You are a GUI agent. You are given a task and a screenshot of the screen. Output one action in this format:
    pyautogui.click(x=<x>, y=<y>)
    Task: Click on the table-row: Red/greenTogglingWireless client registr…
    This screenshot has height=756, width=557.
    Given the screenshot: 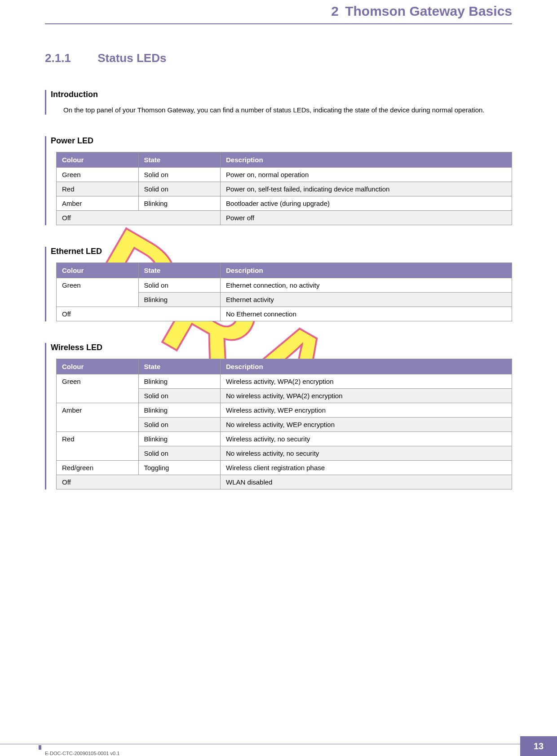 What is the action you would take?
    pyautogui.click(x=284, y=468)
    